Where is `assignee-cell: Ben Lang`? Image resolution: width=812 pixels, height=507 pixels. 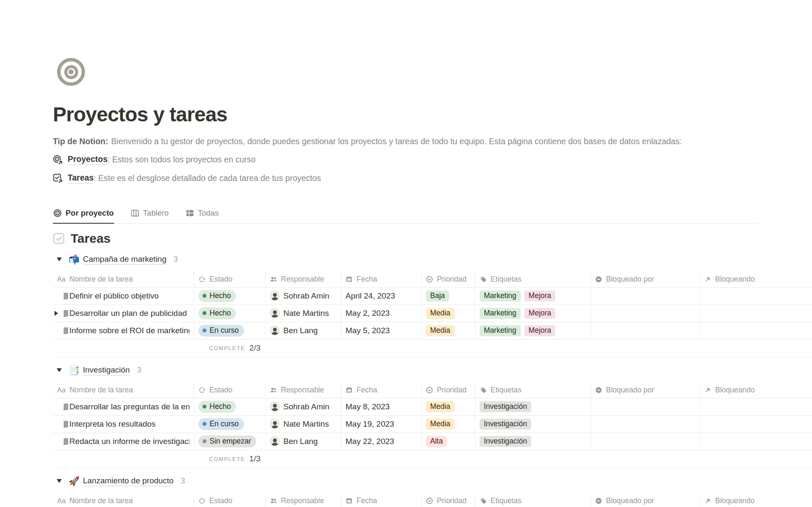
assignee-cell: Ben Lang is located at coordinates (304, 331).